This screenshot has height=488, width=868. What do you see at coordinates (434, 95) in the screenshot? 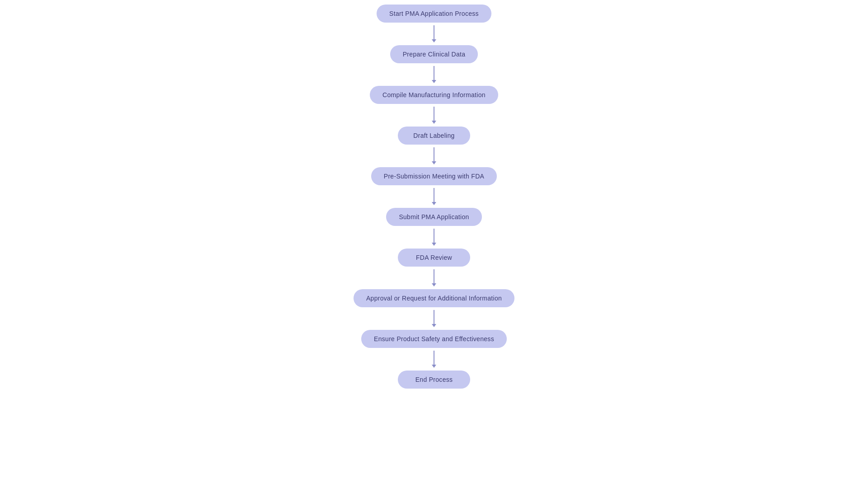
I see `flow-node-manufacturing: Compile Manufacturing Information` at bounding box center [434, 95].